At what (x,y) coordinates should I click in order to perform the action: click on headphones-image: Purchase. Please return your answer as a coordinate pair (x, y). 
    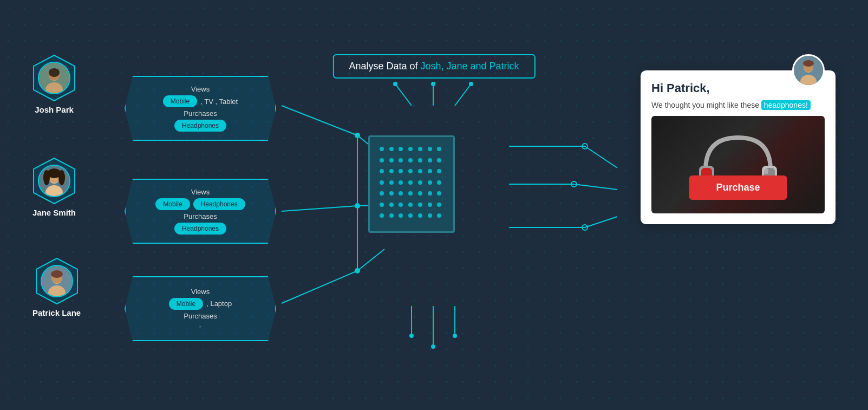
    Looking at the image, I should click on (738, 165).